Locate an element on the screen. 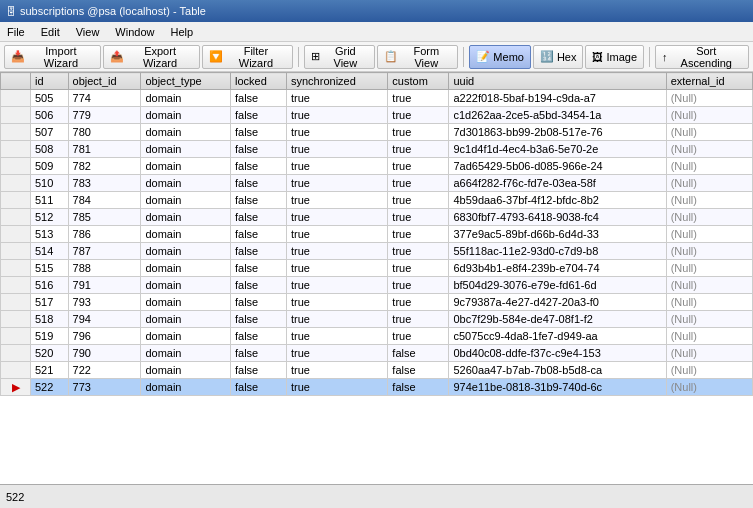 The height and width of the screenshot is (508, 753). filter-wizard-button: 🔽 Filter Wizard is located at coordinates (247, 57).